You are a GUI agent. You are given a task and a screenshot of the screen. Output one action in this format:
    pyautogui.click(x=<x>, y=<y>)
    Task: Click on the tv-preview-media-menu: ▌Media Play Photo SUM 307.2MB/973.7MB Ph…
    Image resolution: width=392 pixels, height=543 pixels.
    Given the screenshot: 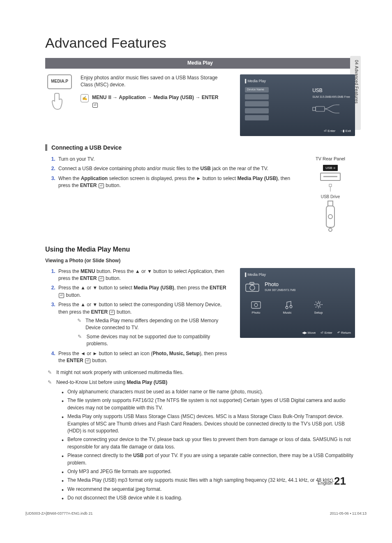 What is the action you would take?
    pyautogui.click(x=297, y=303)
    